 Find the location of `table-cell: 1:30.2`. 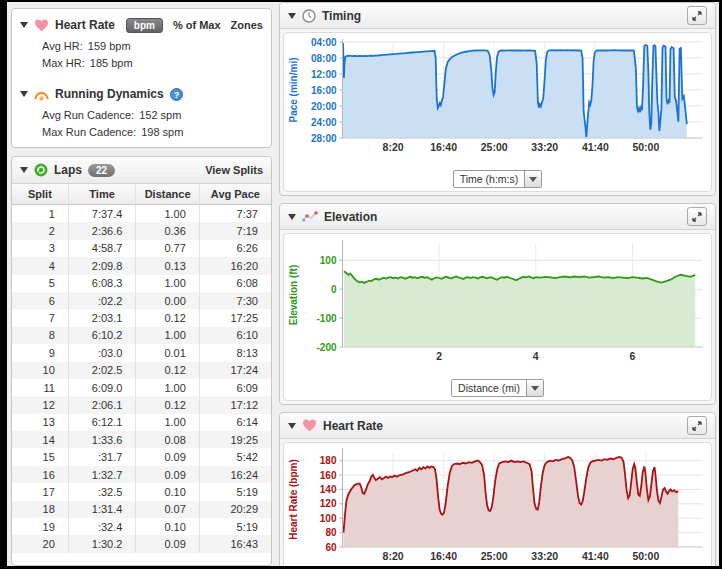

table-cell: 1:30.2 is located at coordinates (102, 544).